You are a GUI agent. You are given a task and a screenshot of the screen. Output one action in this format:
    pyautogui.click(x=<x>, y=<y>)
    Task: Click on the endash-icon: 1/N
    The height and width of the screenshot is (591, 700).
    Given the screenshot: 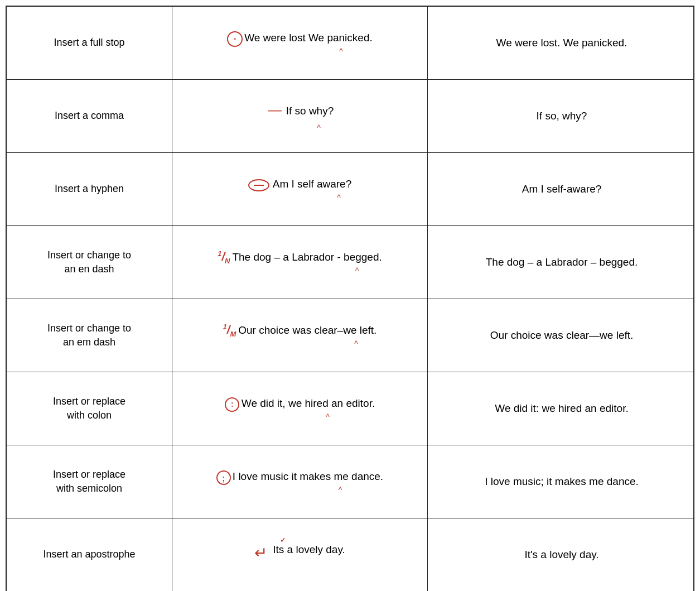 What is the action you would take?
    pyautogui.click(x=224, y=257)
    